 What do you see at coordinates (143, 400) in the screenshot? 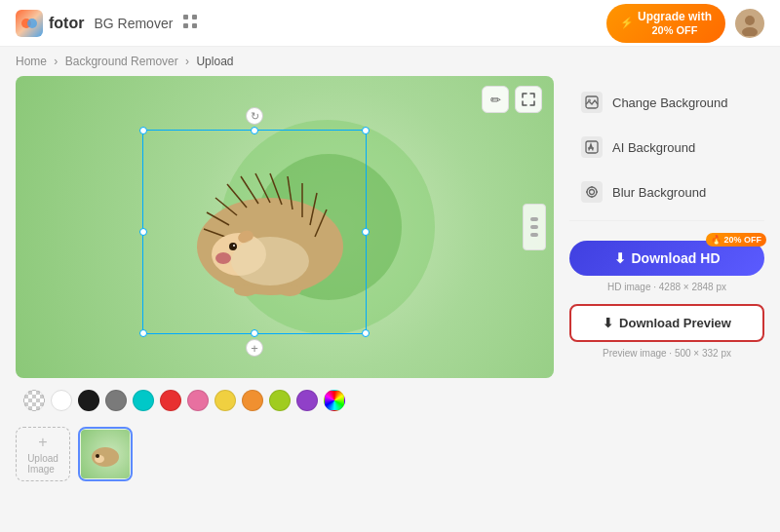
I see `swatch-cyan` at bounding box center [143, 400].